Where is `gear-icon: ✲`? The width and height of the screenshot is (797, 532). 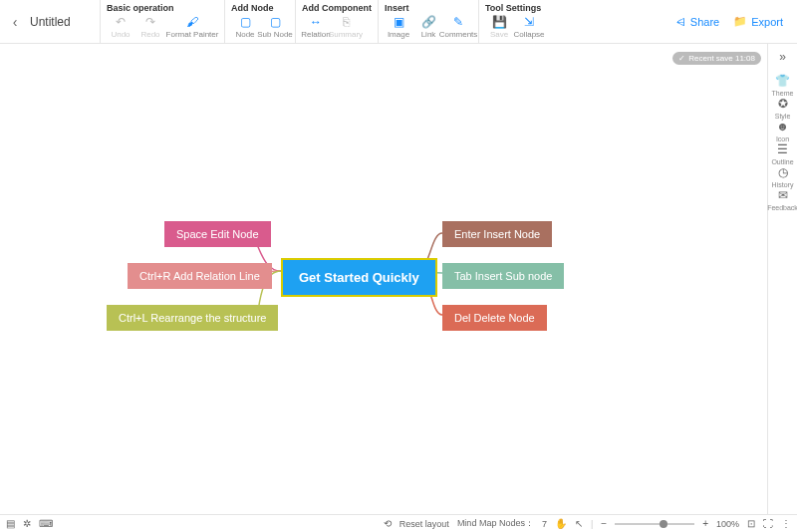 gear-icon: ✲ is located at coordinates (27, 524).